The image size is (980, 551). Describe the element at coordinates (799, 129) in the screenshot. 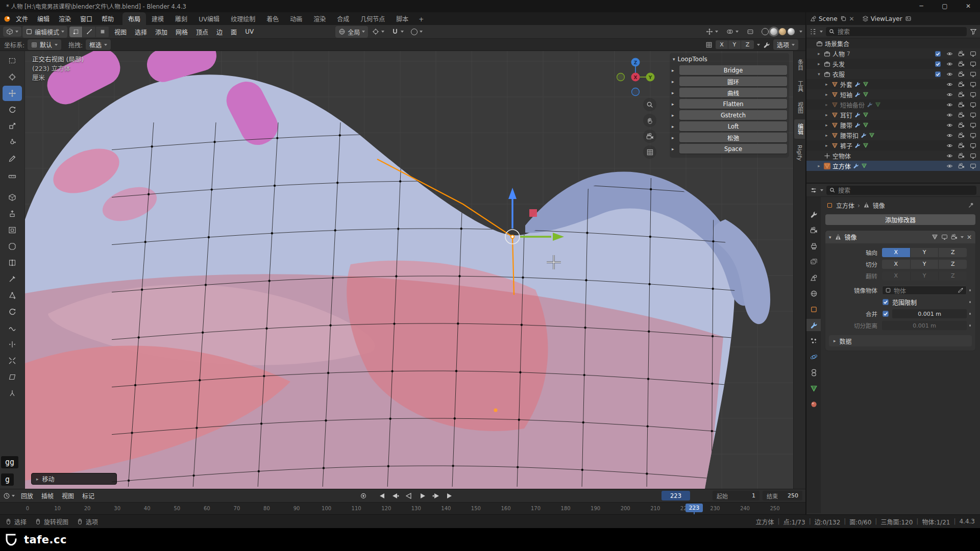

I see `sidebar-tab-编辑: 编辑` at that location.